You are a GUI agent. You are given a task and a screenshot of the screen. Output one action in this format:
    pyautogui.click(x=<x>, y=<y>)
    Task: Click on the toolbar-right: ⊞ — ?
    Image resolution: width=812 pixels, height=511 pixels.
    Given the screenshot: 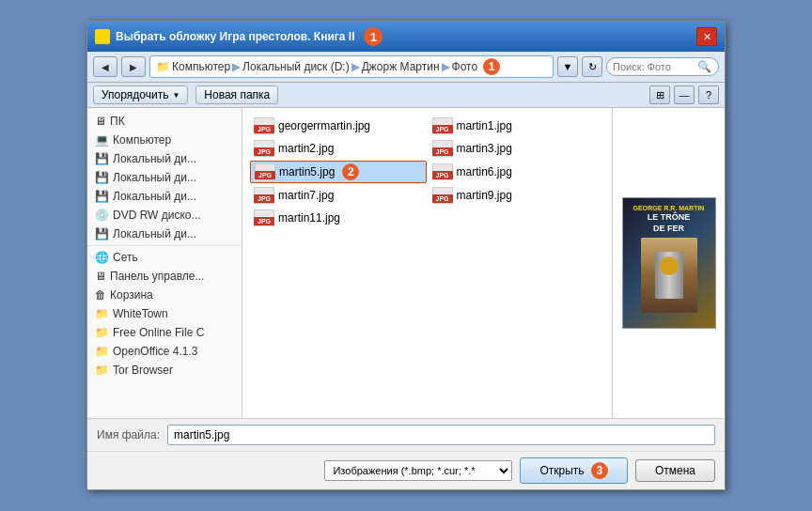 What is the action you would take?
    pyautogui.click(x=684, y=95)
    